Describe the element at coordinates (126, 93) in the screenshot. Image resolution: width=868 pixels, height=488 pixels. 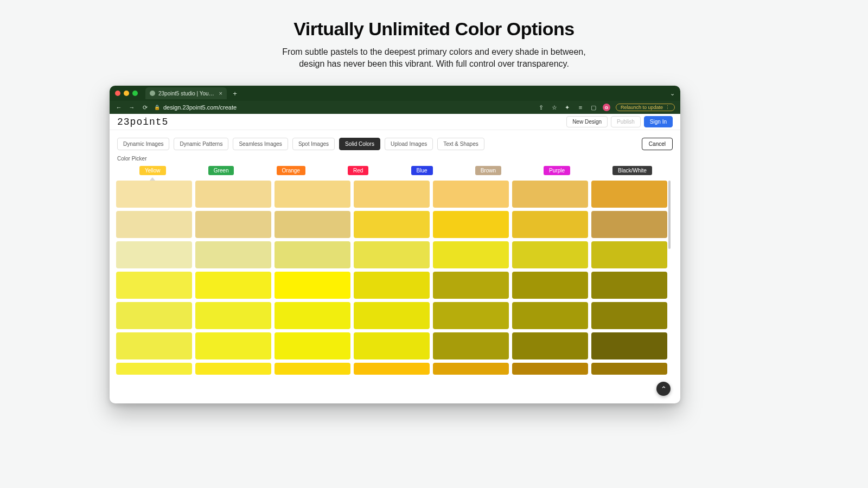
I see `minimize-window-icon` at that location.